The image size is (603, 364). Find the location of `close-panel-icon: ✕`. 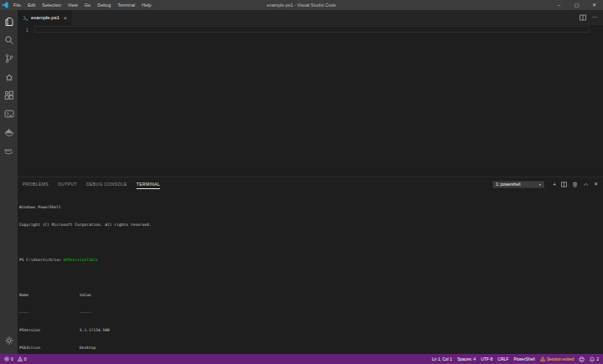

close-panel-icon: ✕ is located at coordinates (596, 184).